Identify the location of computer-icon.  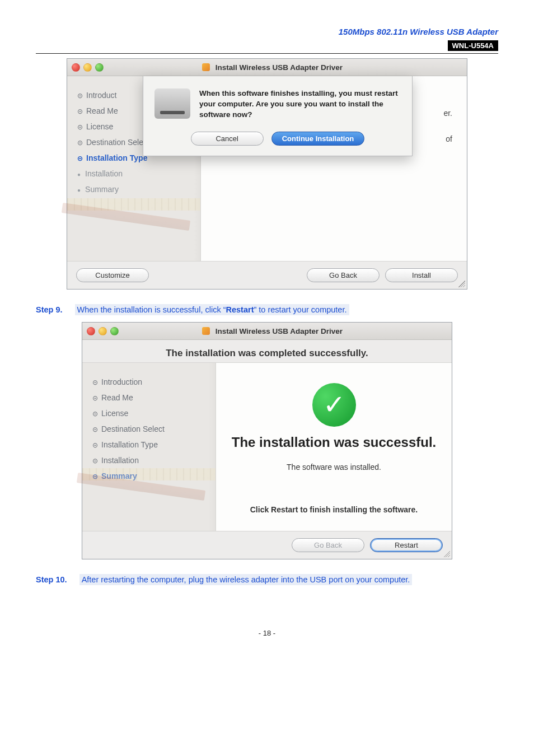
(172, 104).